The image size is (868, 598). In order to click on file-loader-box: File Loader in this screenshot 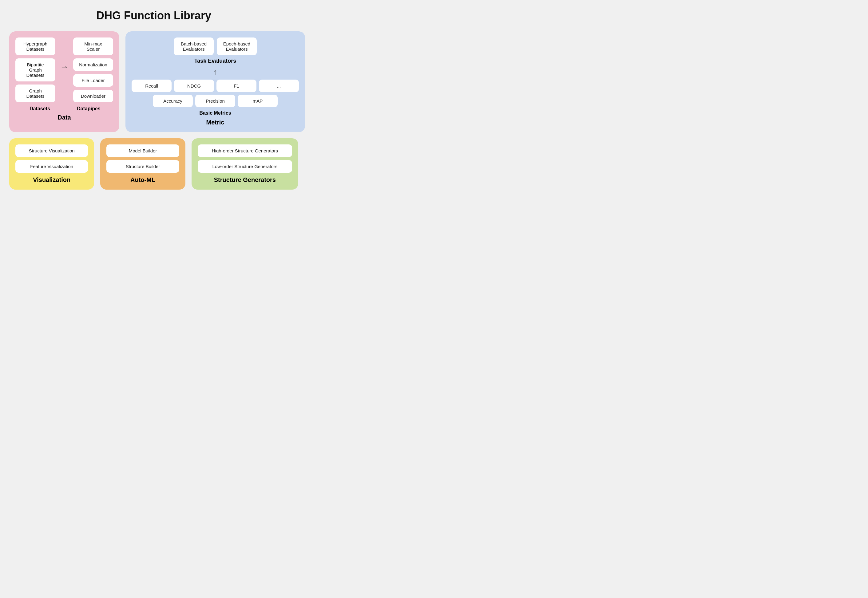, I will do `click(93, 80)`.